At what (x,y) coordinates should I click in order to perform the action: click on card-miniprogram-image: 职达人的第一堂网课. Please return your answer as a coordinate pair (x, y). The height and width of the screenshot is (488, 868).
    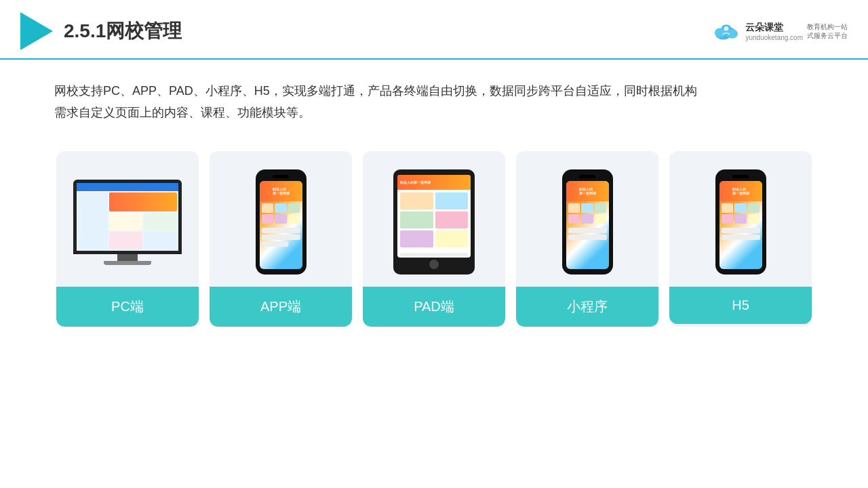
    Looking at the image, I should click on (587, 219).